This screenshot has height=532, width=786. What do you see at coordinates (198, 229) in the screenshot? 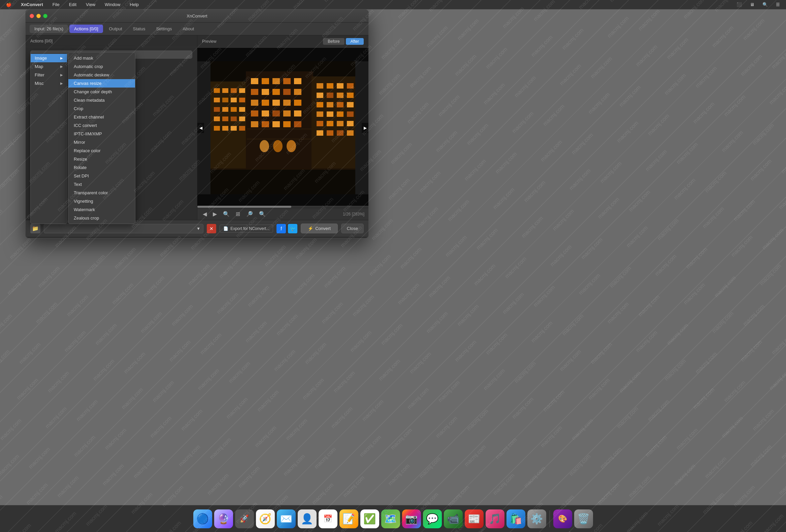
I see `dropdown-icon: ▼` at bounding box center [198, 229].